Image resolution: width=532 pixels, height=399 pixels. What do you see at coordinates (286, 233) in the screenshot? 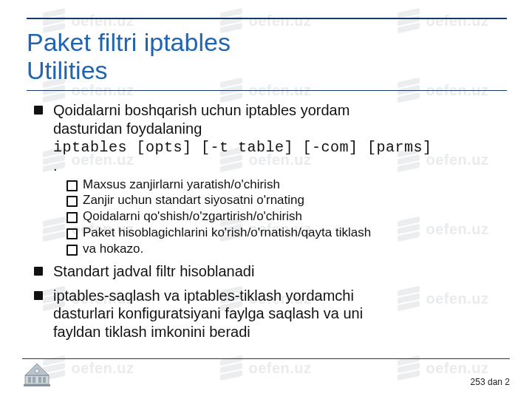
I see `sub-bullet: Paket hisoblagichlarini ko'rish/o'rnatis…` at bounding box center [286, 233].